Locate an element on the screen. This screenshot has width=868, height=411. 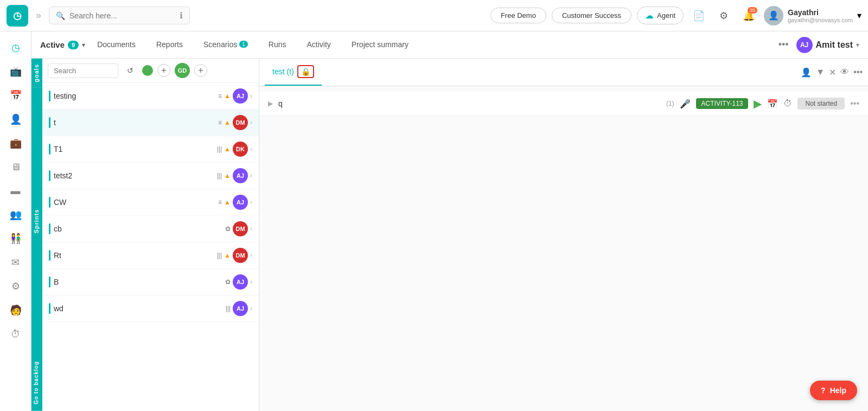
clock-icon: ⏱ is located at coordinates (788, 104).